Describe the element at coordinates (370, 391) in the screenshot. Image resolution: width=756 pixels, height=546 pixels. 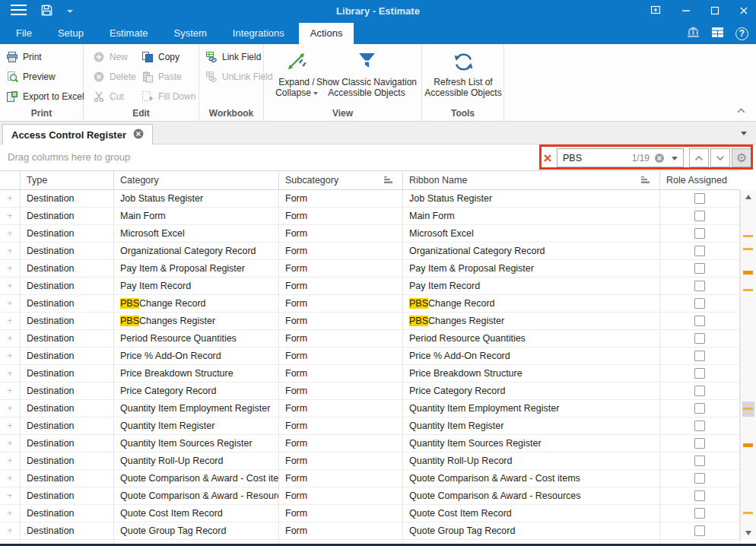
I see `table-row: +DestinationPrice Category RecordFormPri…` at that location.